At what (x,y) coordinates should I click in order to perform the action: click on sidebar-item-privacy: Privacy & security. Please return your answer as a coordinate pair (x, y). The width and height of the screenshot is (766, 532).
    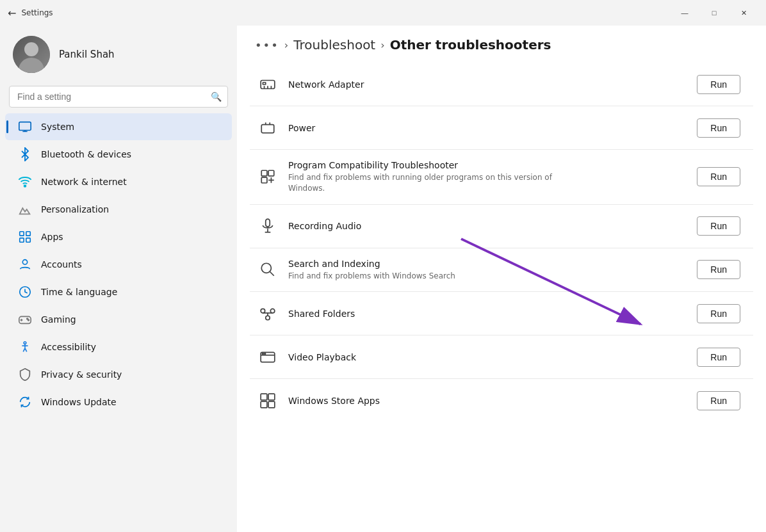
    Looking at the image, I should click on (118, 375).